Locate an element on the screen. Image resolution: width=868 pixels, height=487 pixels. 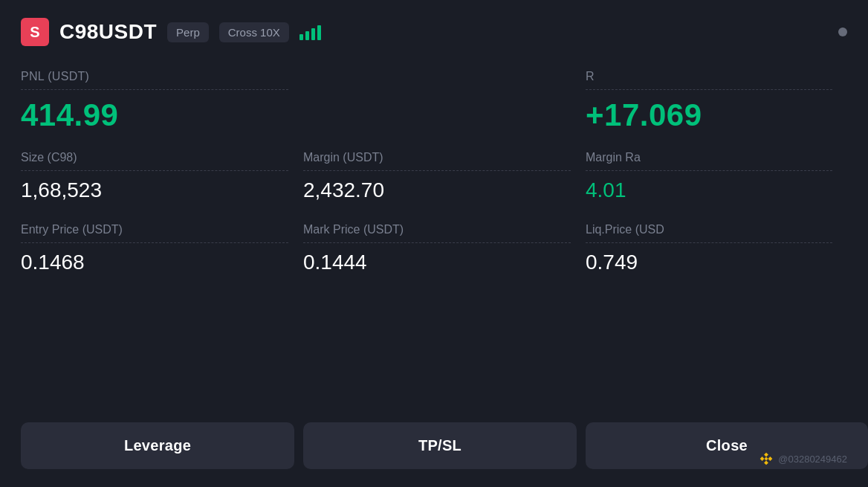
size-row: Size (C98) 1,68,523 Margin (USDT) 2,432.… is located at coordinates (434, 184).